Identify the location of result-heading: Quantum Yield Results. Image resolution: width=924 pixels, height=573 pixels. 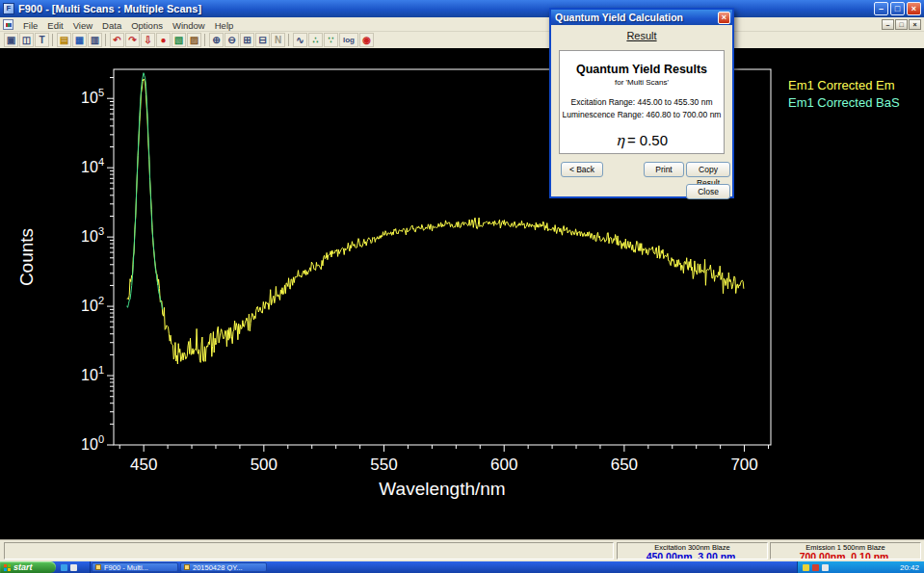
(642, 69).